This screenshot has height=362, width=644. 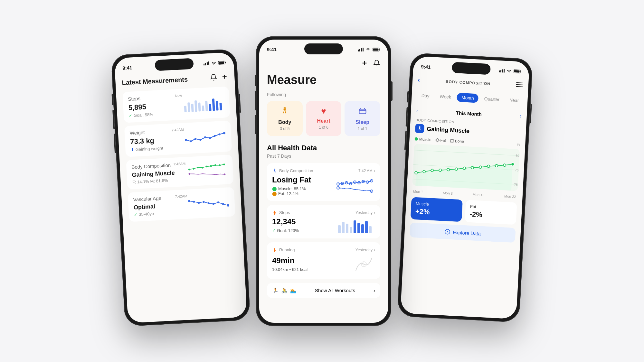 What do you see at coordinates (176, 104) in the screenshot?
I see `steps-card: Steps Now 5,895 ✓ Goal: 58%` at bounding box center [176, 104].